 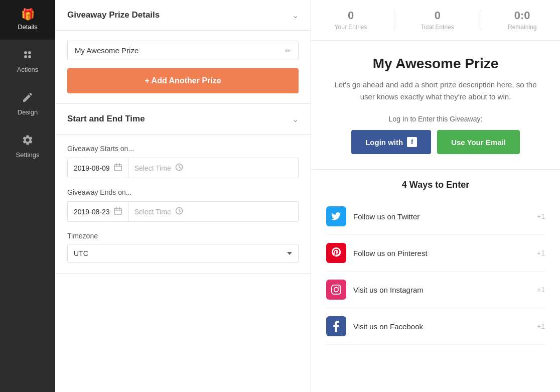 I want to click on prize-section-header: Giveaway Prize Details ⌄, so click(x=183, y=15).